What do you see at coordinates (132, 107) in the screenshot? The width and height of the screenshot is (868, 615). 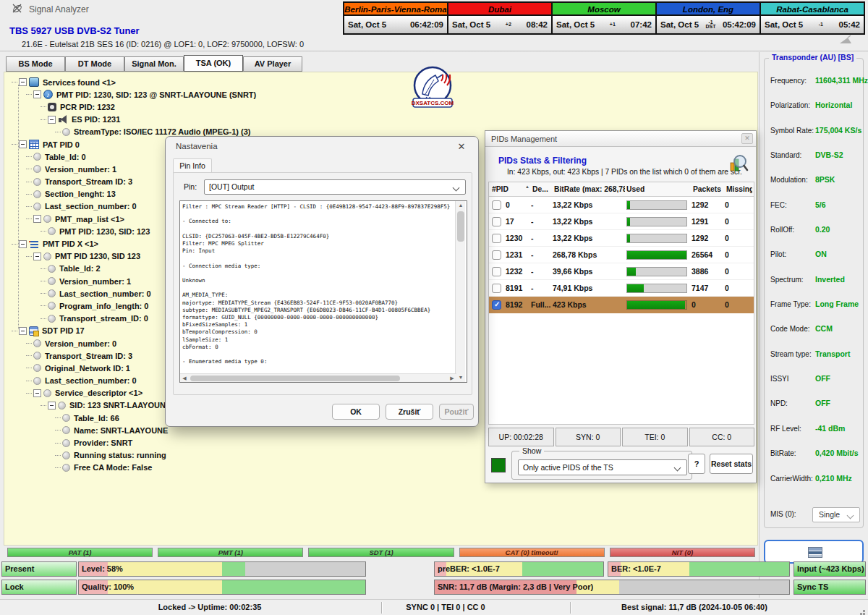 I see `tree-item: PCR PID: 1232` at bounding box center [132, 107].